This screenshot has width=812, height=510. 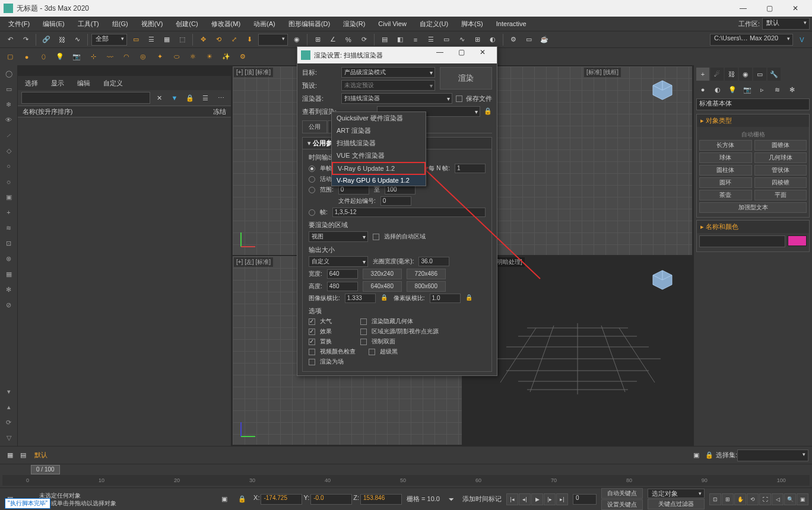 I want to click on eff-check, so click(x=312, y=332).